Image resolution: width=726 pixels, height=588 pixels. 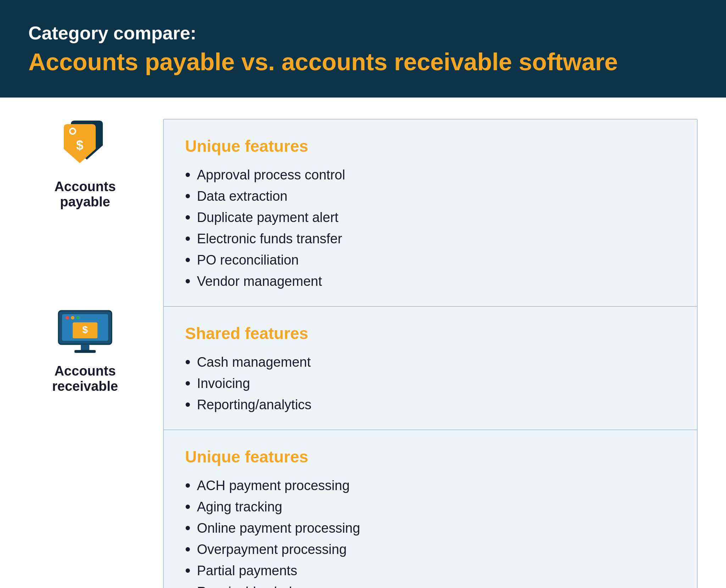 I want to click on left-column: $ Accounts payable, so click(x=85, y=256).